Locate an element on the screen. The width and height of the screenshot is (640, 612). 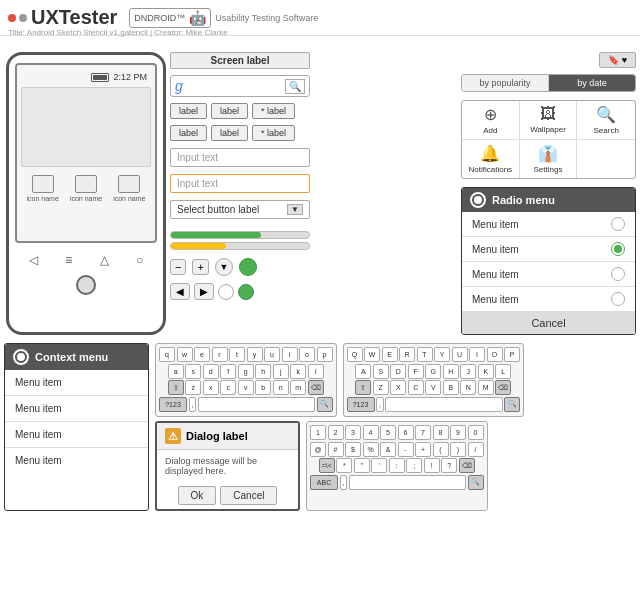
key-g: g is located at coordinates (246, 372).